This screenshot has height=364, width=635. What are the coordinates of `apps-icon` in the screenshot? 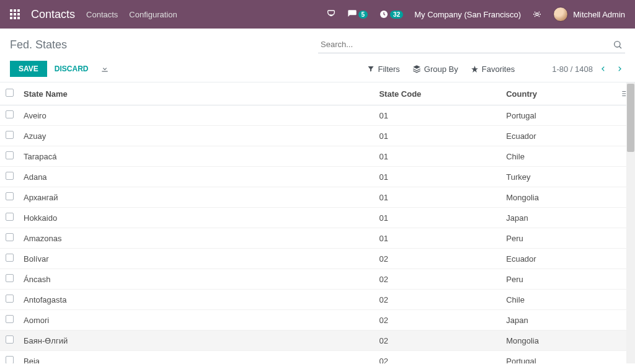 It's located at (15, 14).